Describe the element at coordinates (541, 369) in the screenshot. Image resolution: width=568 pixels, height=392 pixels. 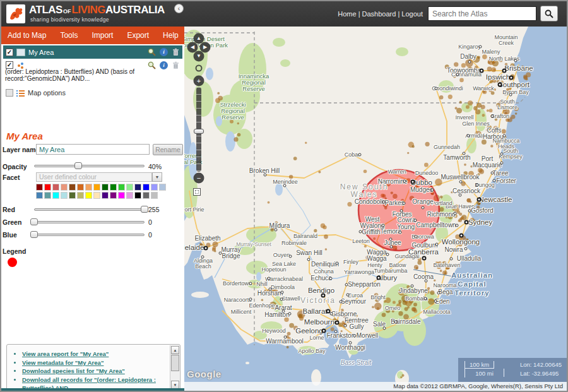
I see `cursor-coordinates: Lon: 142.00645 Lat: -32.96495` at that location.